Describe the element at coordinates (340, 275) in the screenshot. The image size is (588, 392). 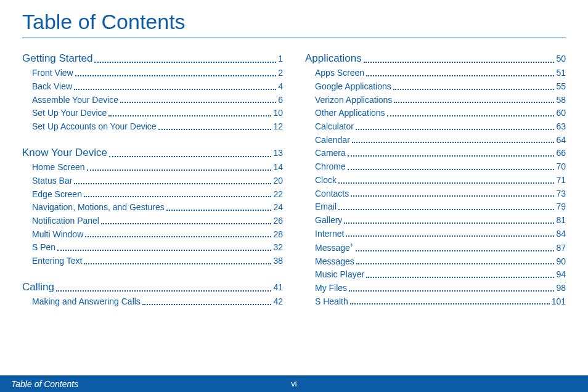
I see `toc-item-label: Music Player` at that location.